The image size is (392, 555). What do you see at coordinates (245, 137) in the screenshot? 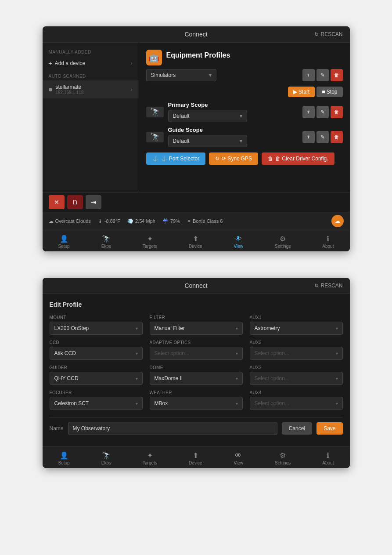
I see `guide-scope-section: 🔭 Guide Scope Default ▾ + ✎ 🗑` at bounding box center [245, 137].